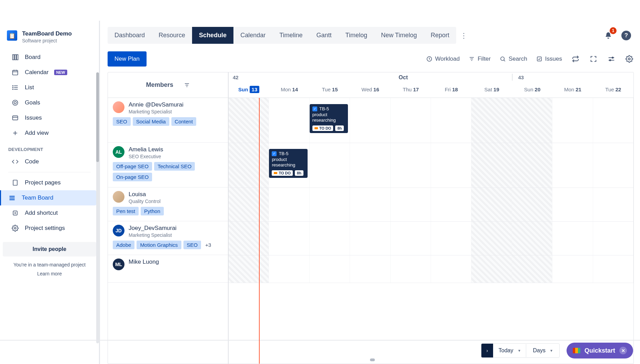 The width and height of the screenshot is (640, 364). I want to click on day-header: Sat19, so click(492, 91).